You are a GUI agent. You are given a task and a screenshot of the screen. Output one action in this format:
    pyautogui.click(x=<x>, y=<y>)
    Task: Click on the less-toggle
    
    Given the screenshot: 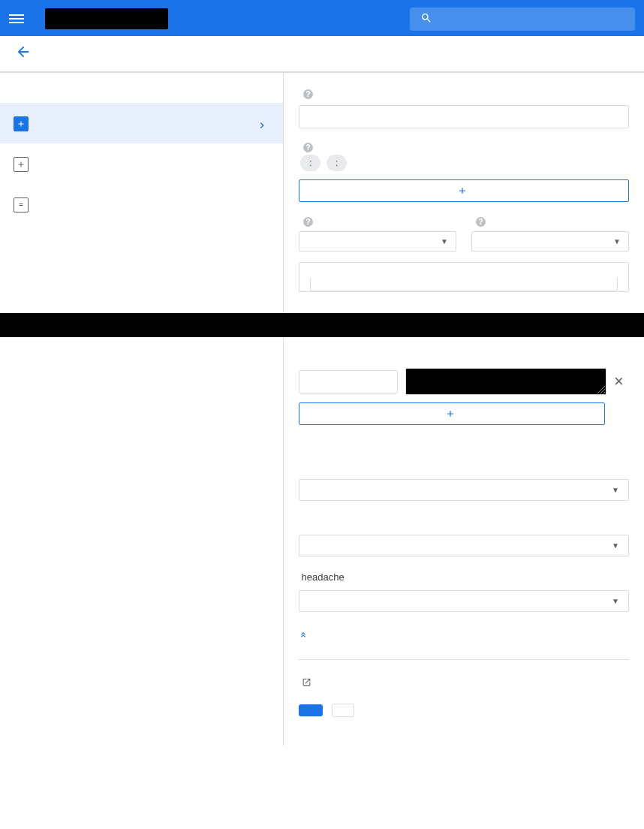 What is the action you would take?
    pyautogui.click(x=464, y=637)
    